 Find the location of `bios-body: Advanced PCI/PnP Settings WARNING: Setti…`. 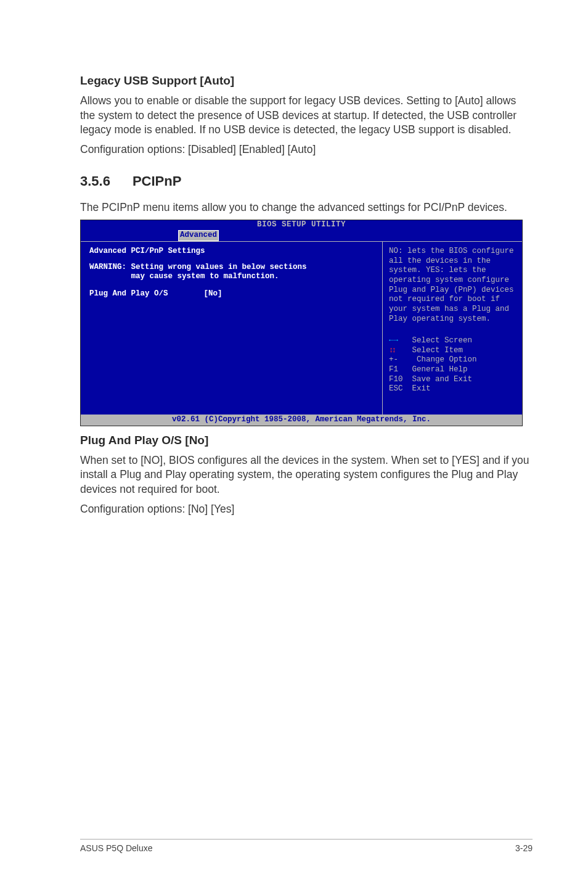

bios-body: Advanced PCI/PnP Settings WARNING: Setti… is located at coordinates (301, 328).